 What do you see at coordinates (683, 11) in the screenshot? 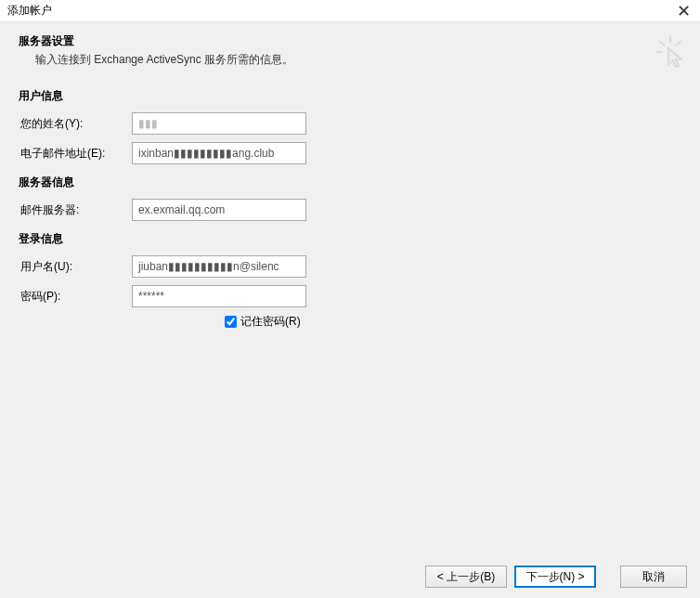
I see `close-icon: ✕` at bounding box center [683, 11].